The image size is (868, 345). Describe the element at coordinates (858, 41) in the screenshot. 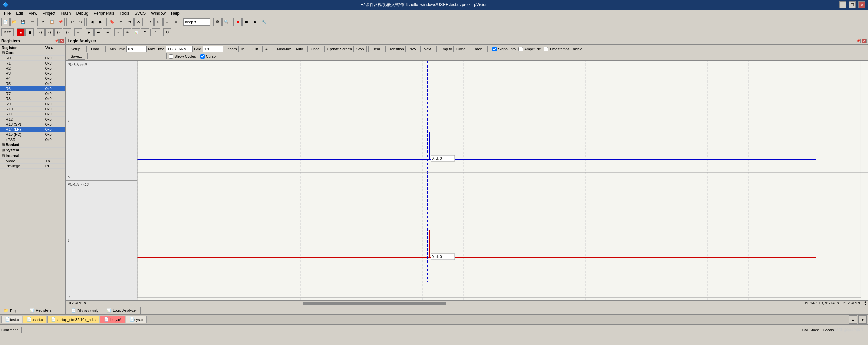

I see `la-pin-button: 📌` at that location.